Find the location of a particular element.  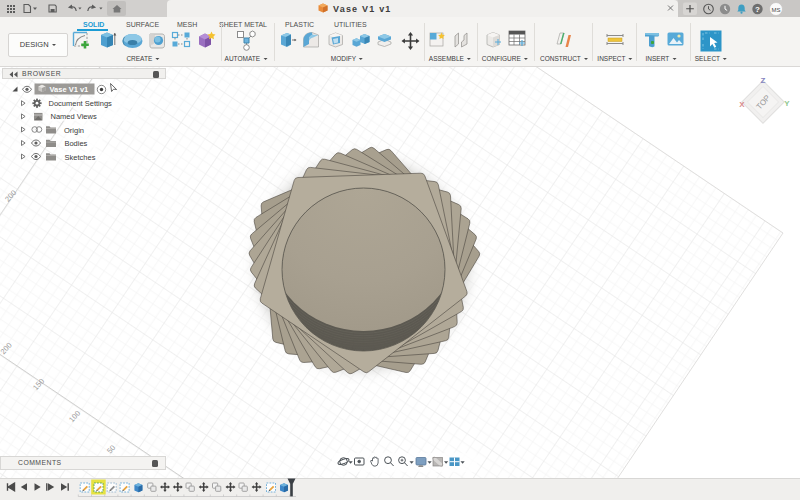

svg-text: Bodies is located at coordinates (76, 144).